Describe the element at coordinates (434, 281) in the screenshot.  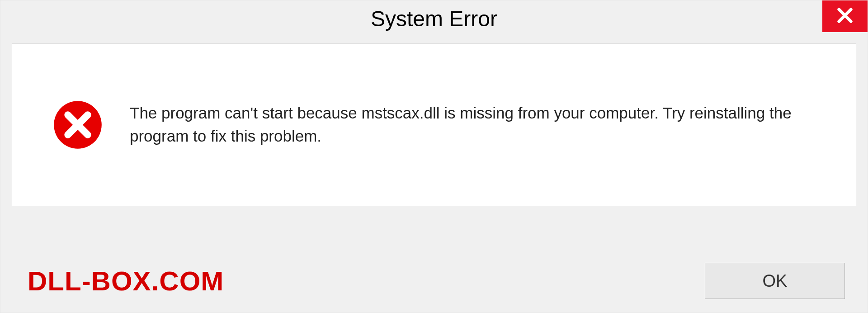
I see `dialog-footer: DLL-BOX.COM OK` at that location.